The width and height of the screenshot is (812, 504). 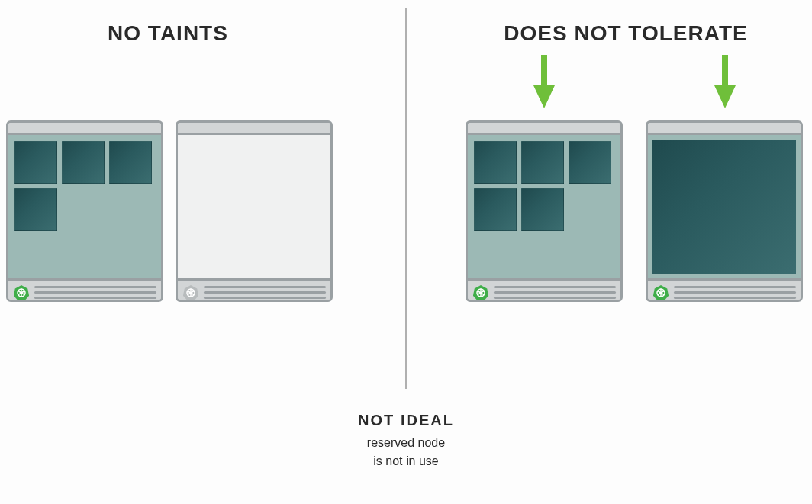 I want to click on pod-large, so click(x=724, y=207).